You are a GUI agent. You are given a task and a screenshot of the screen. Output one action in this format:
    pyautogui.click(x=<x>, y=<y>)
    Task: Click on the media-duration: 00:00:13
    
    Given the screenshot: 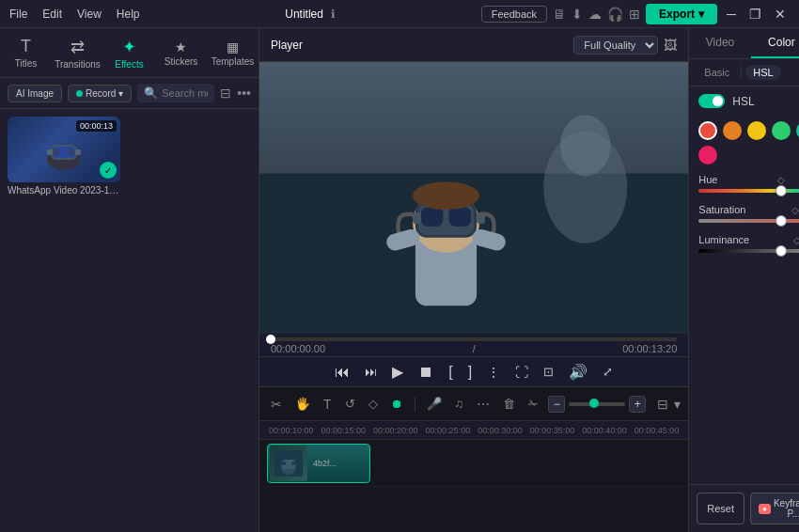 What is the action you would take?
    pyautogui.click(x=96, y=126)
    